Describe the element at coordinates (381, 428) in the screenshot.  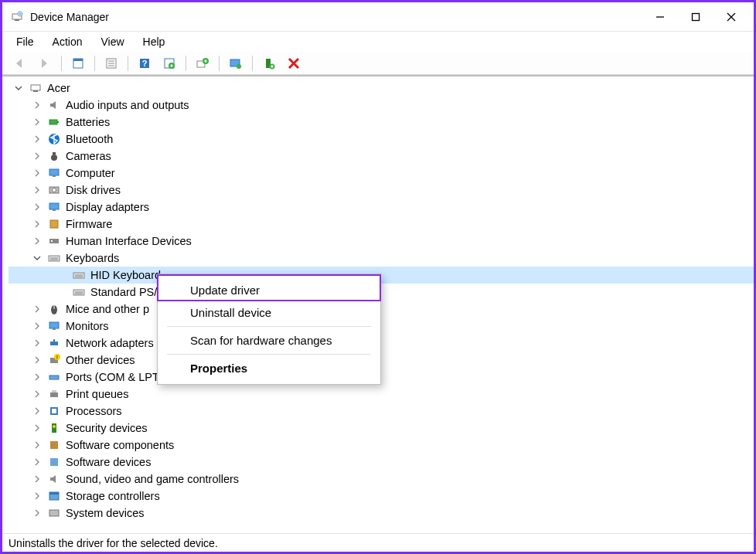
I see `tree-node: Security devices` at that location.